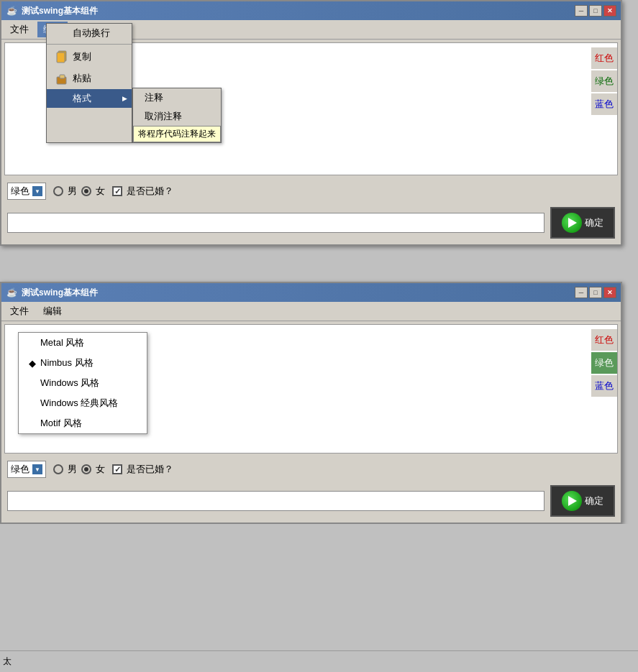  I want to click on title-bar-1: ☕ 测试swing基本组件 ─ □ ✕, so click(311, 11).